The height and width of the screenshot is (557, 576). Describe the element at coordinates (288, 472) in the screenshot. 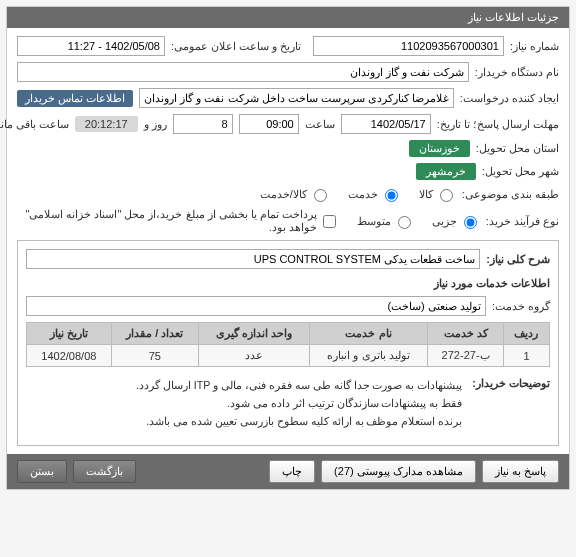

I see `footer-bar: پاسخ به نیاز مشاهده مدارک پیوستی (27) چا…` at that location.